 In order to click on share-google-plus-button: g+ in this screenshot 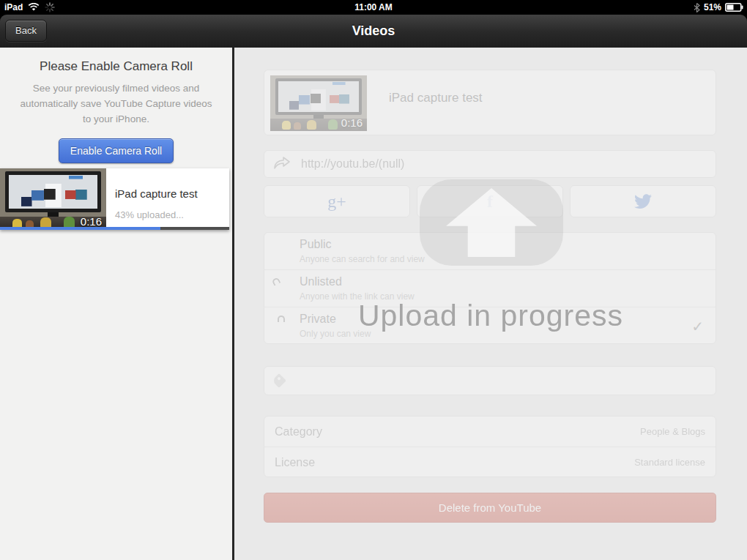, I will do `click(337, 201)`.